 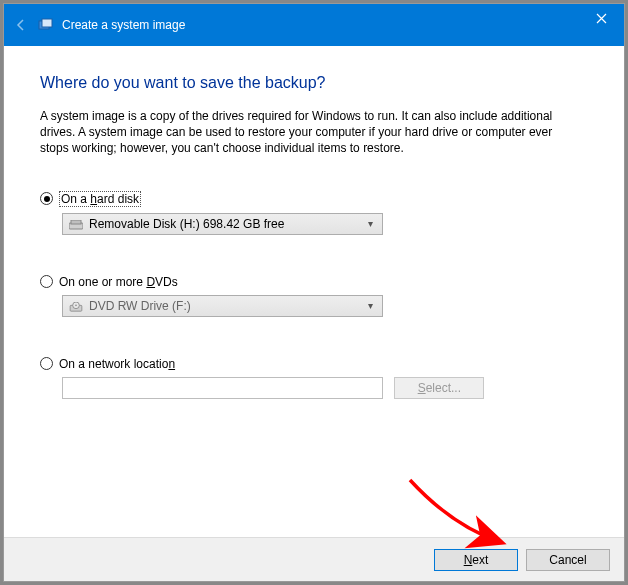 I want to click on radio-dvds: On one or more DVDs, so click(x=314, y=282).